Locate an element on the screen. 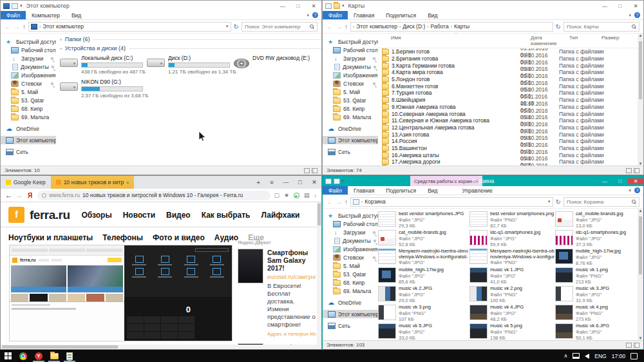 The width and height of the screenshot is (644, 362). file-tile: idc-q1-smartphones.jpg Файл "JPG" 37,3 К… is located at coordinates (596, 238).